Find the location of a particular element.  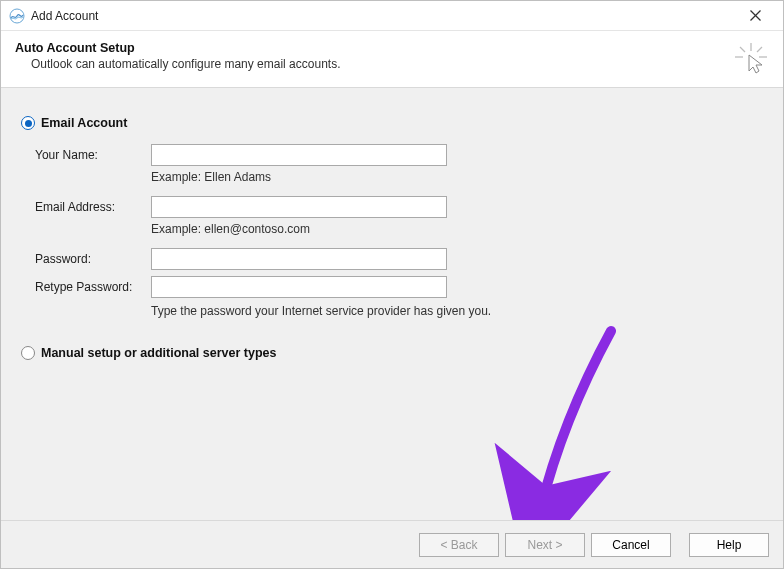

help-button: Help is located at coordinates (729, 545).